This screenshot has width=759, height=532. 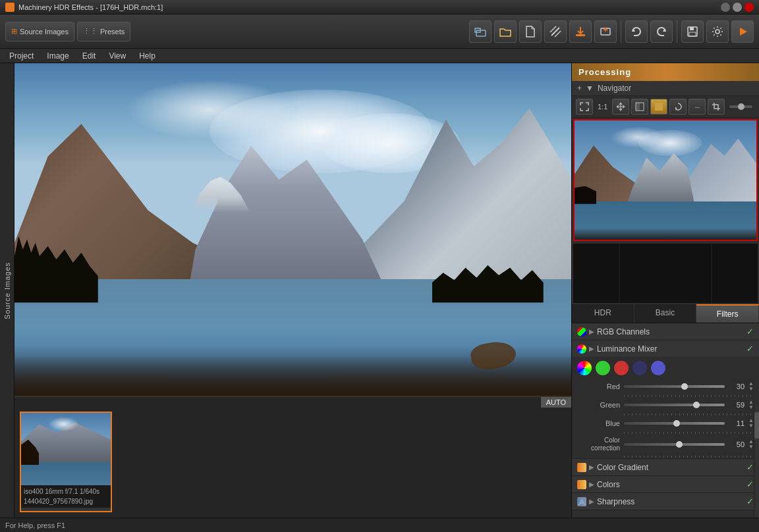 What do you see at coordinates (580, 32) in the screenshot?
I see `export-button` at bounding box center [580, 32].